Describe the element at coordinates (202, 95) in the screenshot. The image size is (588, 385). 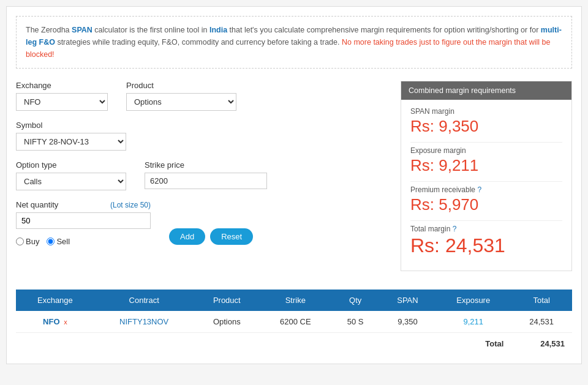
I see `exchange-product-row: Exchange NFO NSE BSE MCX CDS Product Opt…` at that location.